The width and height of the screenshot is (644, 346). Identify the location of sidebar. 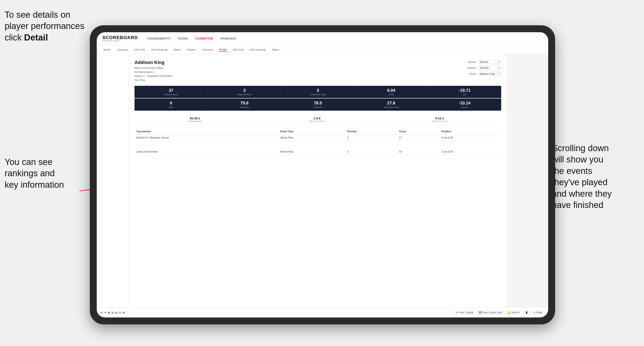
(113, 181).